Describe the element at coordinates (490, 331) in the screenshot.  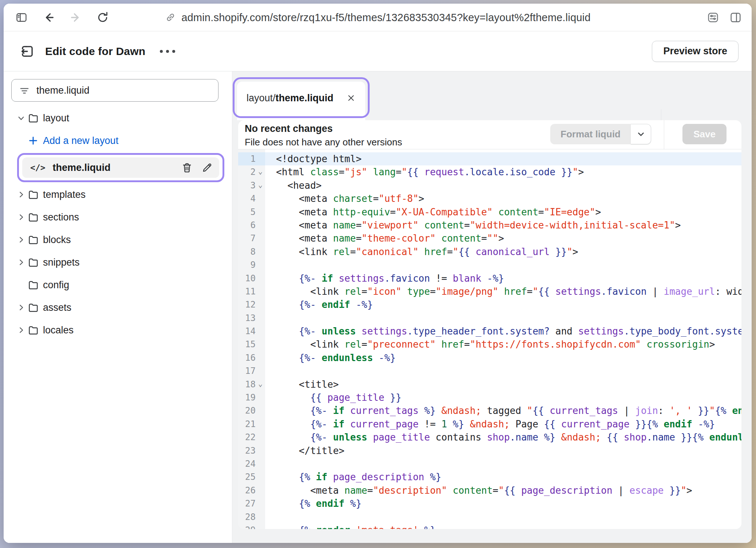
I see `code-line-14: 14 {%- unless settings.type_header_font.…` at that location.